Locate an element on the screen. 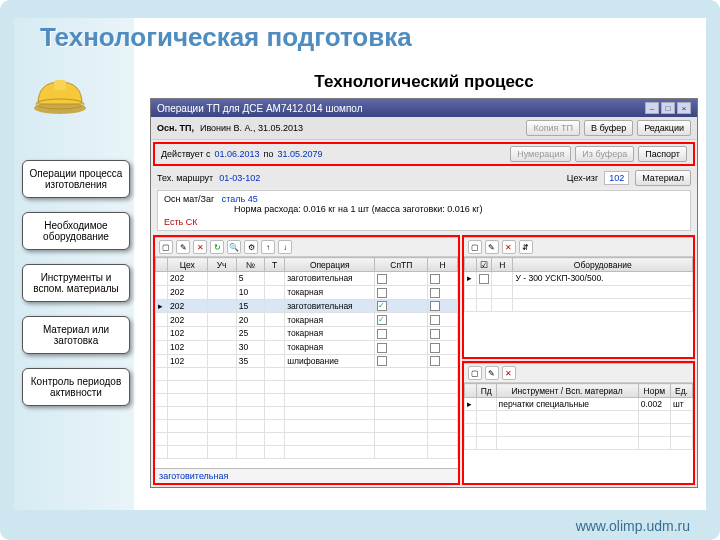 The height and width of the screenshot is (540, 720). table-row: 20210токарная is located at coordinates (307, 292).